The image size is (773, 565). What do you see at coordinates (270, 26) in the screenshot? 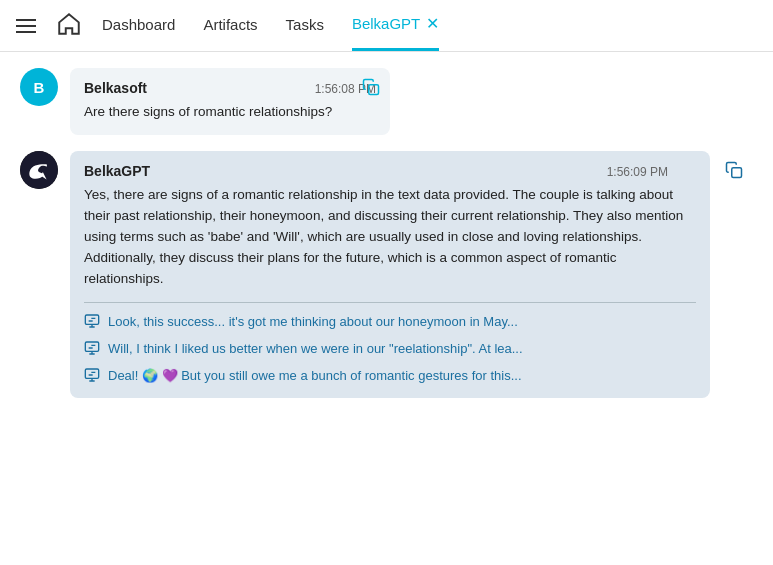
I see `nav-tabs: Dashboard Artifacts Tasks BelkaGPT ✕` at bounding box center [270, 26].